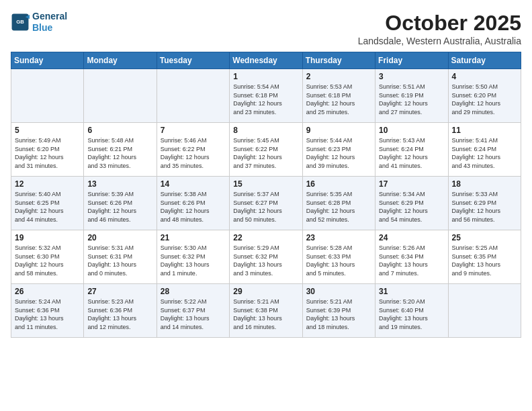 The image size is (532, 411). Describe the element at coordinates (266, 311) in the screenshot. I see `calendar-cell: 29Sunrise: 5:21 AM Sunset: 6:38 PM Dayli…` at that location.